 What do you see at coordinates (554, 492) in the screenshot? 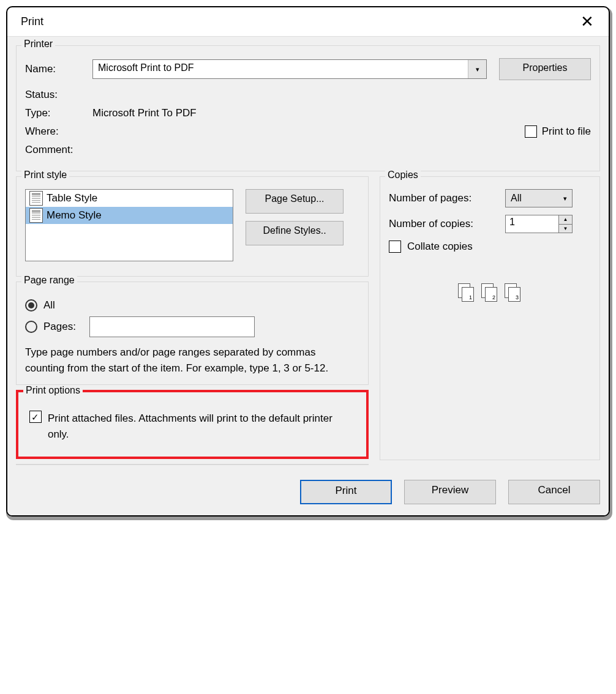
I see `cancel-button: Cancel` at bounding box center [554, 492].